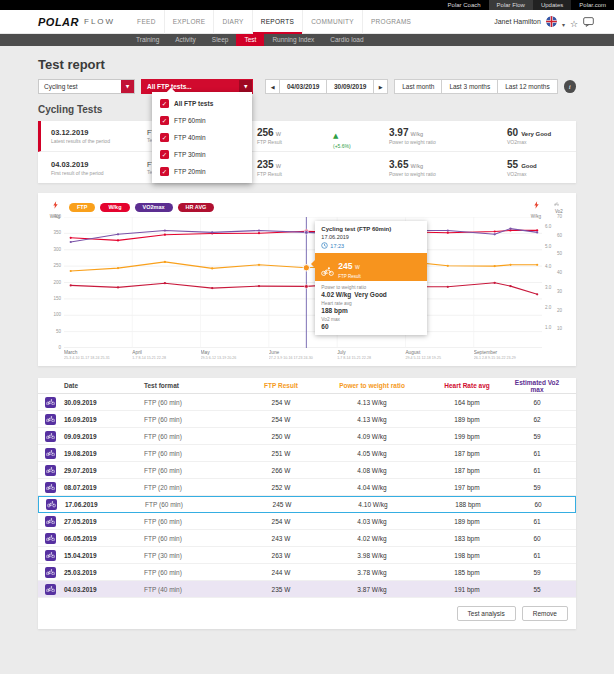 This screenshot has height=674, width=614. Describe the element at coordinates (202, 154) in the screenshot. I see `filter-menu-item: FTP 30min` at that location.